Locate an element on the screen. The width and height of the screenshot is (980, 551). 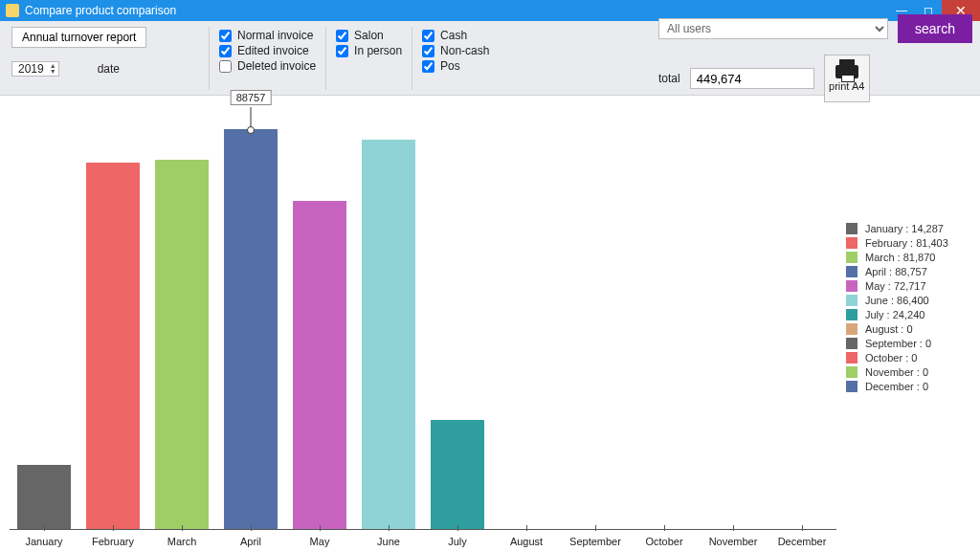
legend-label: December : 0 is located at coordinates (897, 386).